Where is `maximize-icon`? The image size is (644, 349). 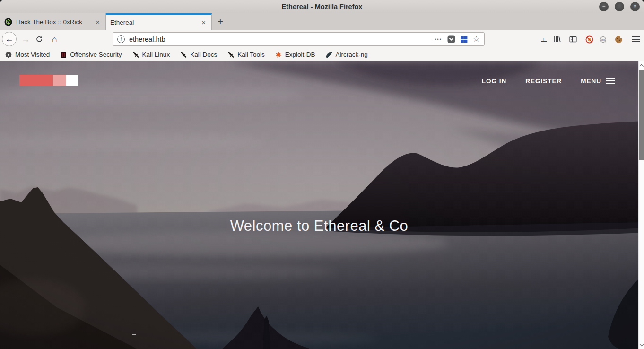 maximize-icon is located at coordinates (619, 7).